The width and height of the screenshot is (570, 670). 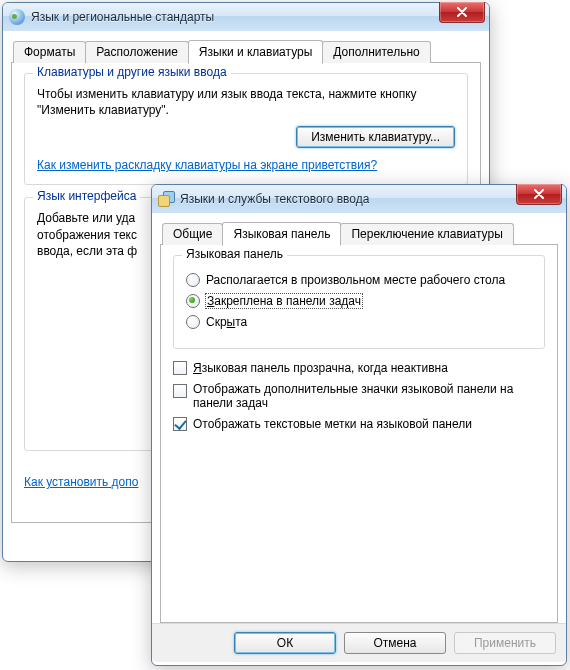 What do you see at coordinates (359, 322) in the screenshot?
I see `radio-hidden: Скрыта` at bounding box center [359, 322].